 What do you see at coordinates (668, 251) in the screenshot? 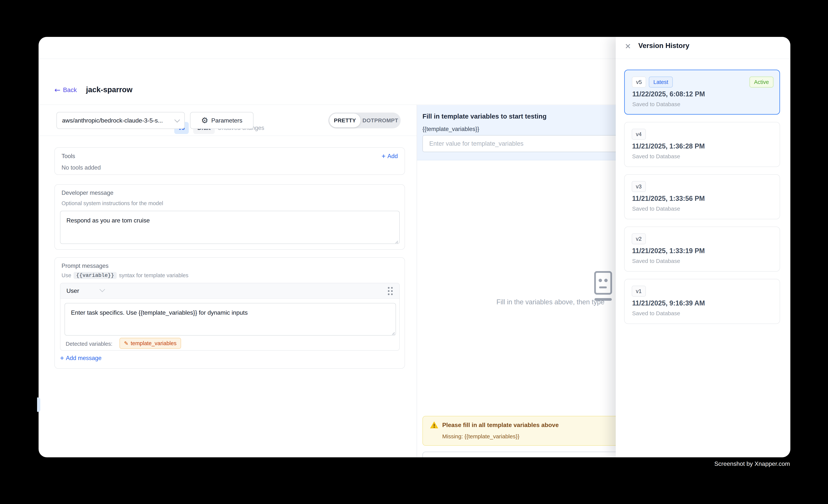
I see `version-timestamp: 11/21/2025, 1:33:19 PM` at bounding box center [668, 251].